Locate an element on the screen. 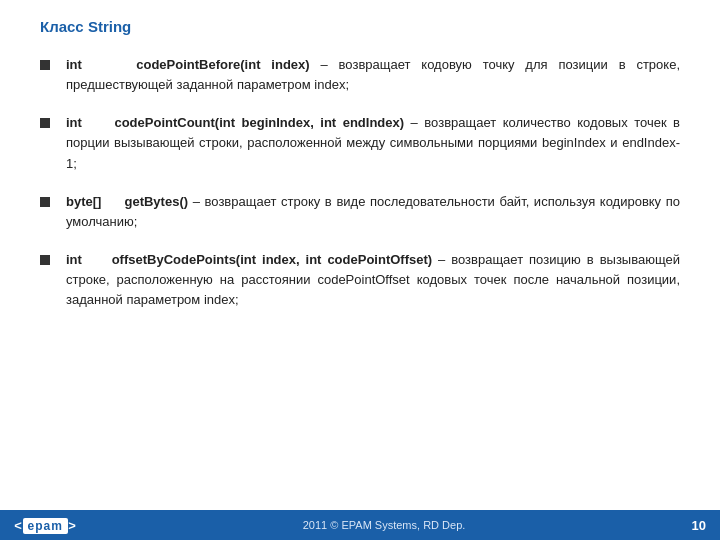  method-name-2: codePointCount(int beginIndex, int endIn… is located at coordinates (259, 122).